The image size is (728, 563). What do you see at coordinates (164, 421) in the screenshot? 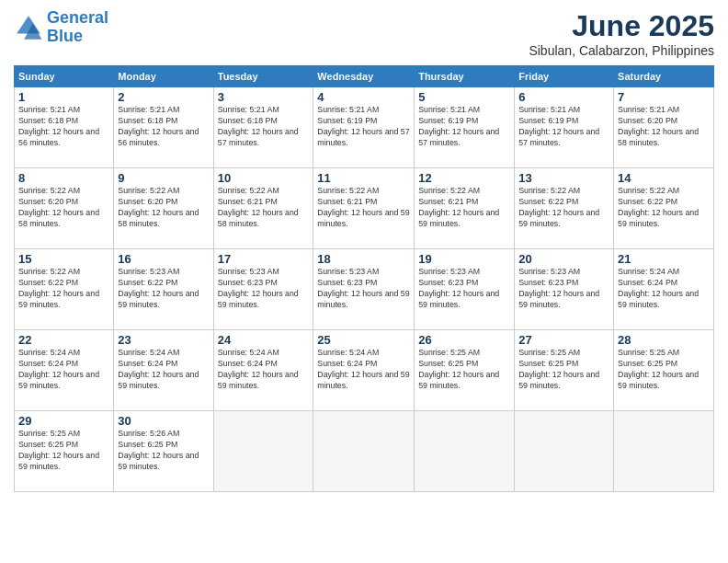
I see `day-number: 30` at bounding box center [164, 421].